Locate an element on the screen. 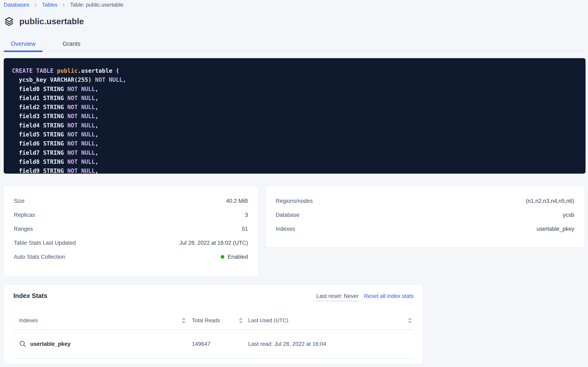  breadcrumb-current: Table: public.usertable is located at coordinates (97, 5).